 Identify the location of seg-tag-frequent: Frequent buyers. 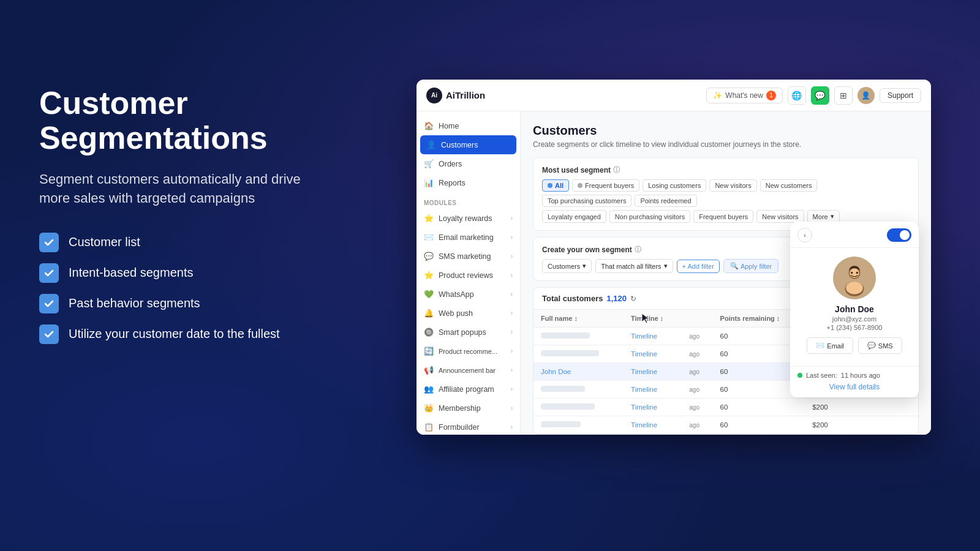
(606, 186).